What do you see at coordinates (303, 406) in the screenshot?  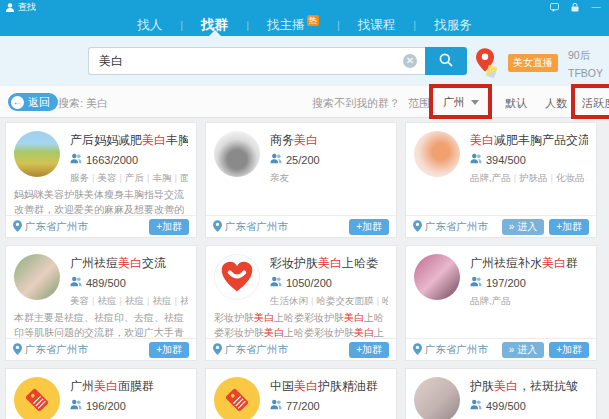 I see `member-count: 77/200` at bounding box center [303, 406].